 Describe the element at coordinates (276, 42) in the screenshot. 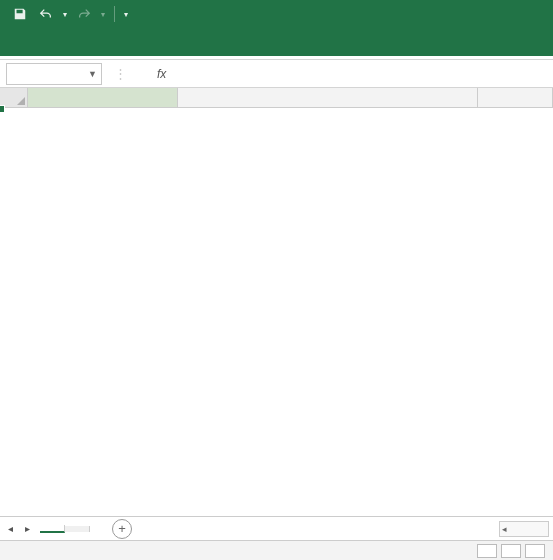

I see `ribbon-tabs` at that location.